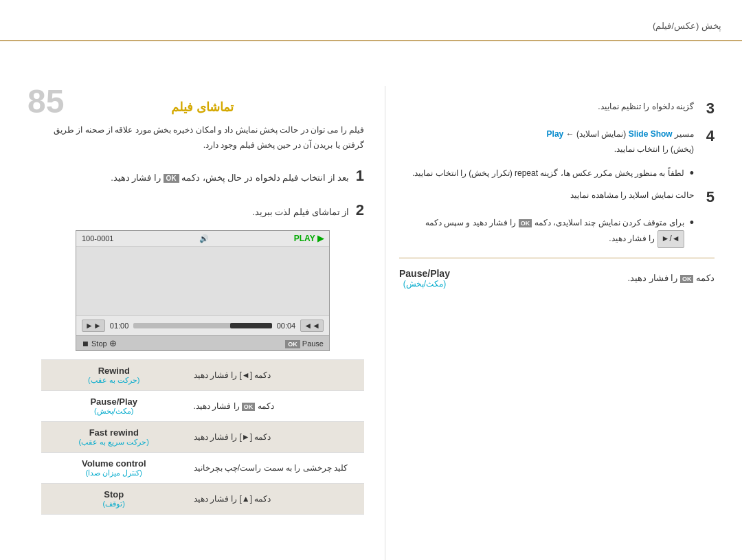 Image resolution: width=742 pixels, height=560 pixels. I want to click on play-label: Play, so click(555, 134).